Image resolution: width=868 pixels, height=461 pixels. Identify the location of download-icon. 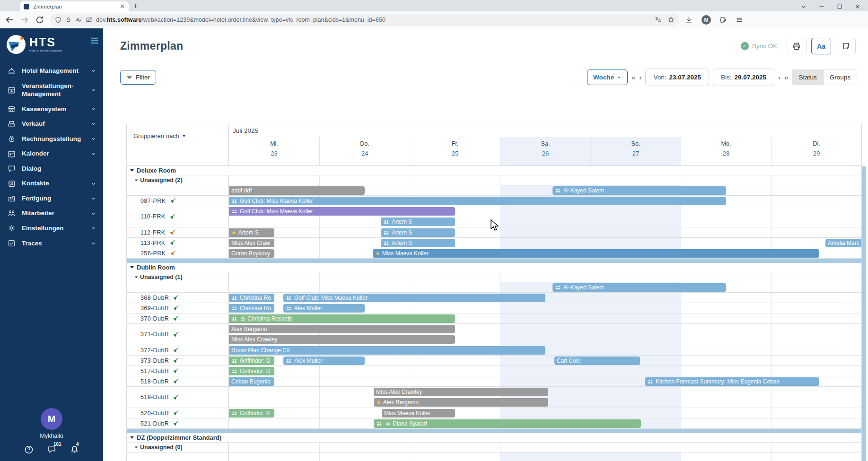
(689, 20).